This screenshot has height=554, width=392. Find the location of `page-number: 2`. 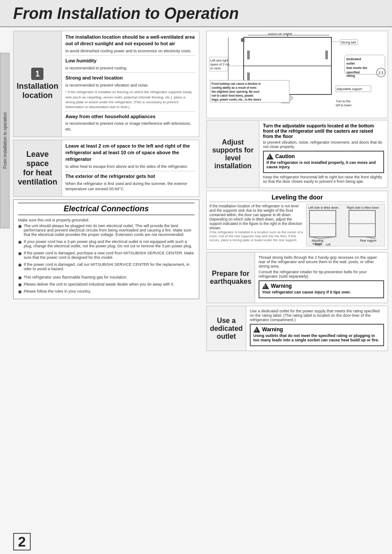

page-number: 2 is located at coordinates (22, 542).